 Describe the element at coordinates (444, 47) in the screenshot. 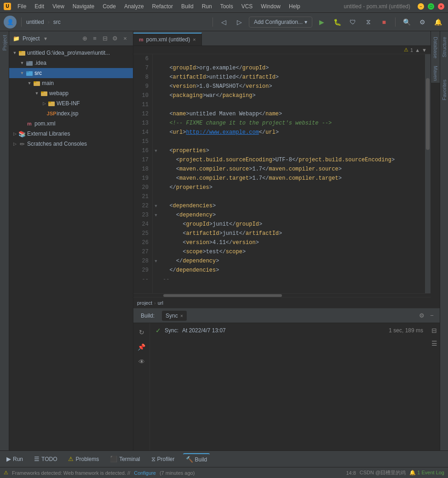

I see `structure-label: Structure` at that location.